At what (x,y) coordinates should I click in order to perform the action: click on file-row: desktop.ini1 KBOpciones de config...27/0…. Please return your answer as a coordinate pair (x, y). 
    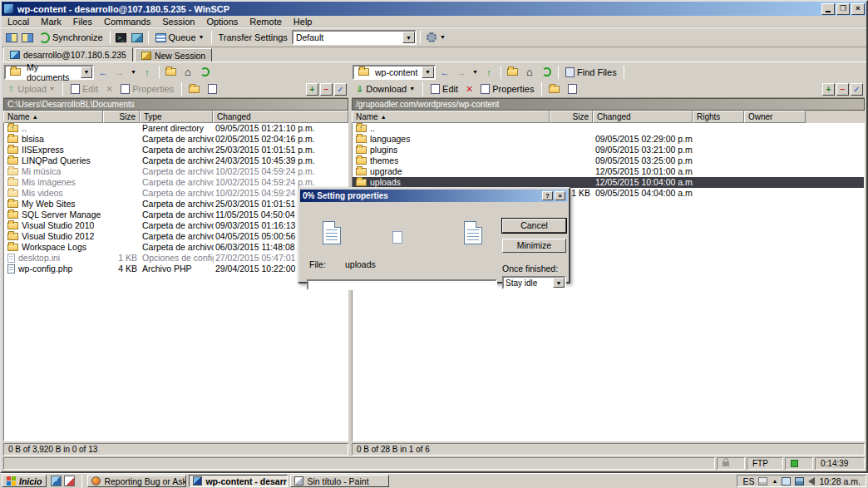
    Looking at the image, I should click on (176, 258).